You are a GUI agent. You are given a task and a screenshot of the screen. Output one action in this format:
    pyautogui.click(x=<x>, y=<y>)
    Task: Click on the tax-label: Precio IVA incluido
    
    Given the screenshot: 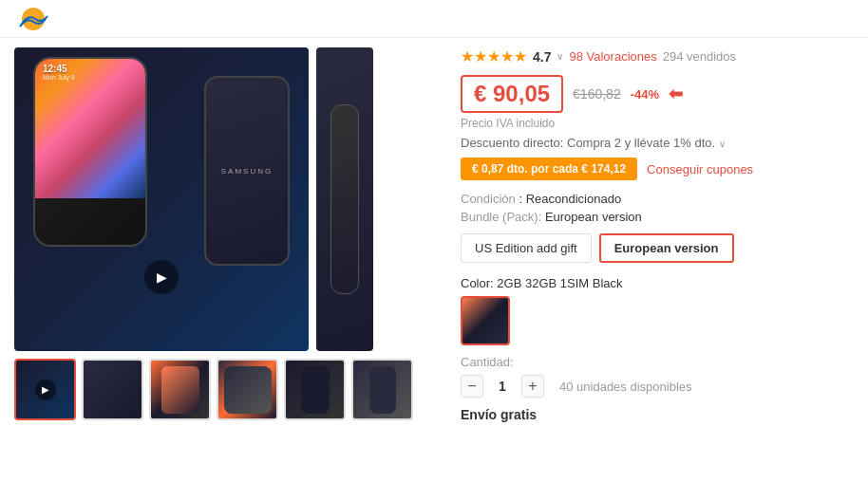 What is the action you would take?
    pyautogui.click(x=507, y=123)
    